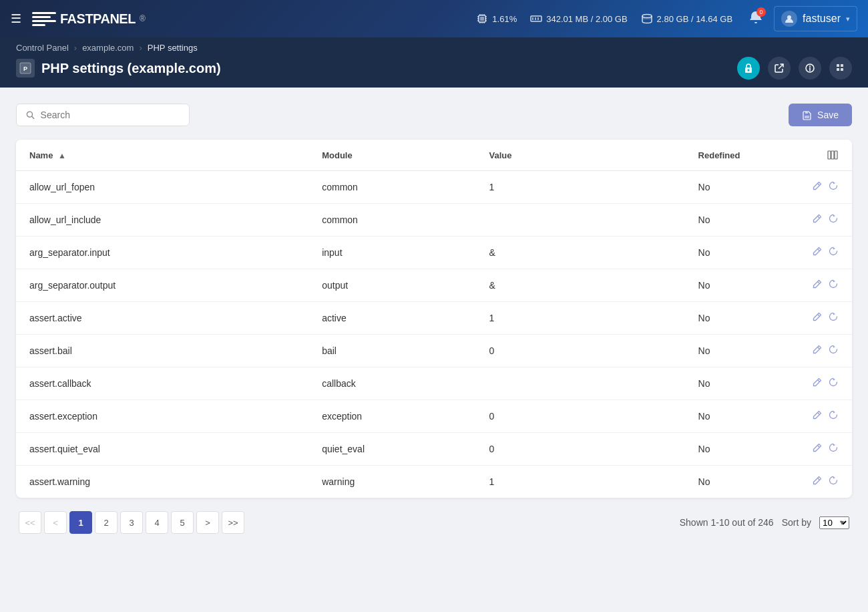  I want to click on page-3-button: 3, so click(132, 522).